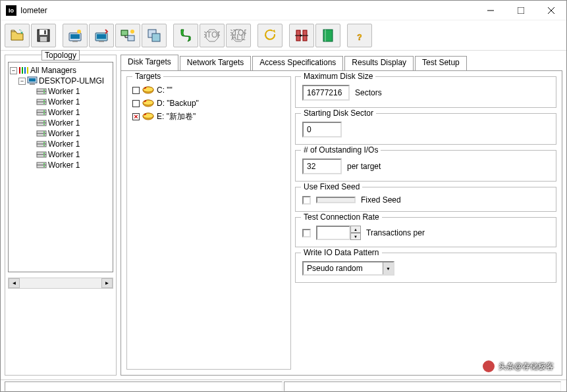 This screenshot has width=567, height=392. Describe the element at coordinates (395, 233) in the screenshot. I see `conn-rate-label: Transactions per` at that location.